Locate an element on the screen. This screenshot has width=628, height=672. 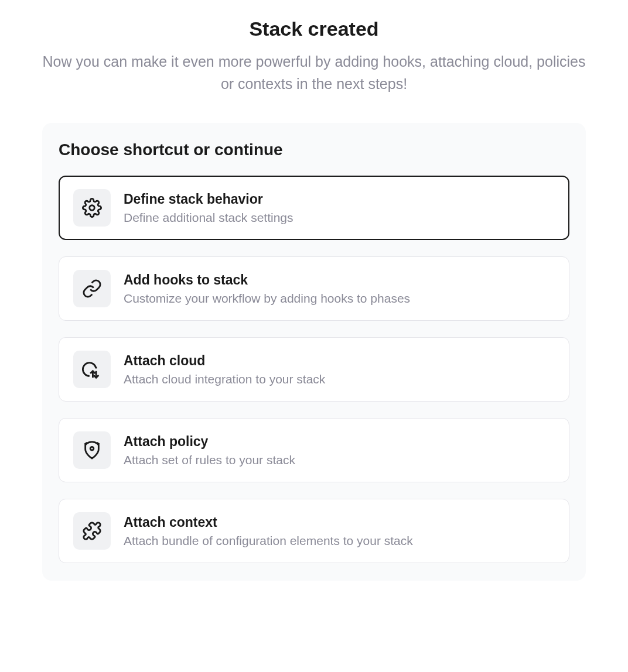
page-title: Stack created is located at coordinates (314, 29).